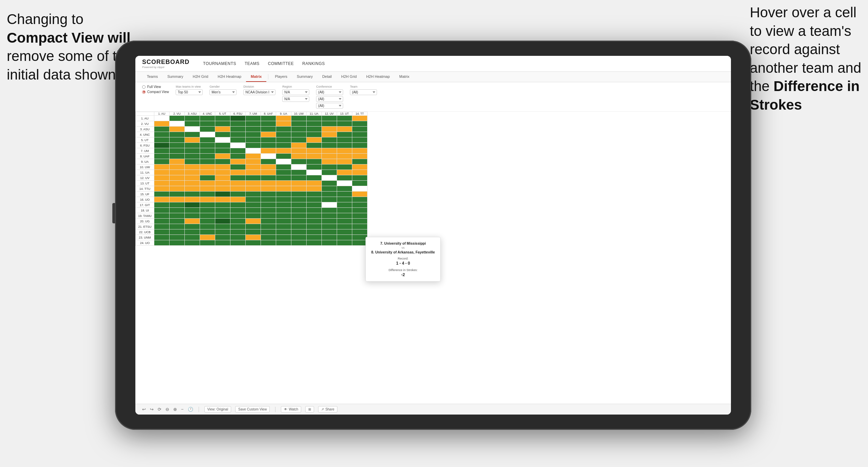  Describe the element at coordinates (189, 92) in the screenshot. I see `max-teams-select: Top 50` at that location.